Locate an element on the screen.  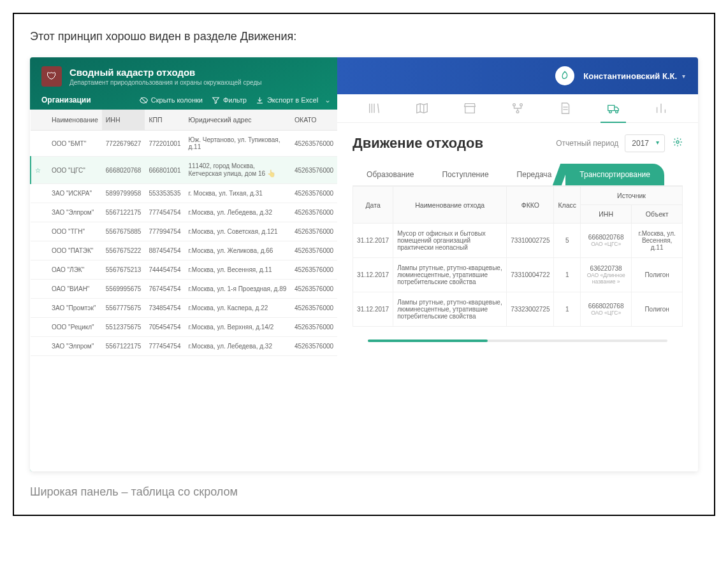
cell-addr: г.Москва, ул. Лебедева, д.32 is located at coordinates (237, 347).